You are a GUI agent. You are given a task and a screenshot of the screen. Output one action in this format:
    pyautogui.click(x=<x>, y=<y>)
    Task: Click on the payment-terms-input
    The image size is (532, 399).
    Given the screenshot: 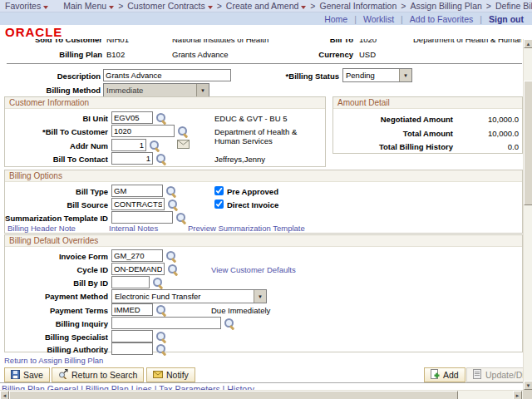 What is the action you would take?
    pyautogui.click(x=132, y=309)
    